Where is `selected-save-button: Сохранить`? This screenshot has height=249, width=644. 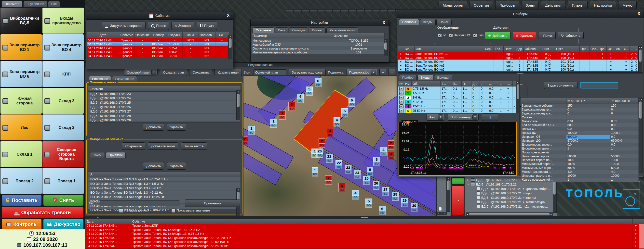 selected-save-button: Сохранить is located at coordinates (134, 146).